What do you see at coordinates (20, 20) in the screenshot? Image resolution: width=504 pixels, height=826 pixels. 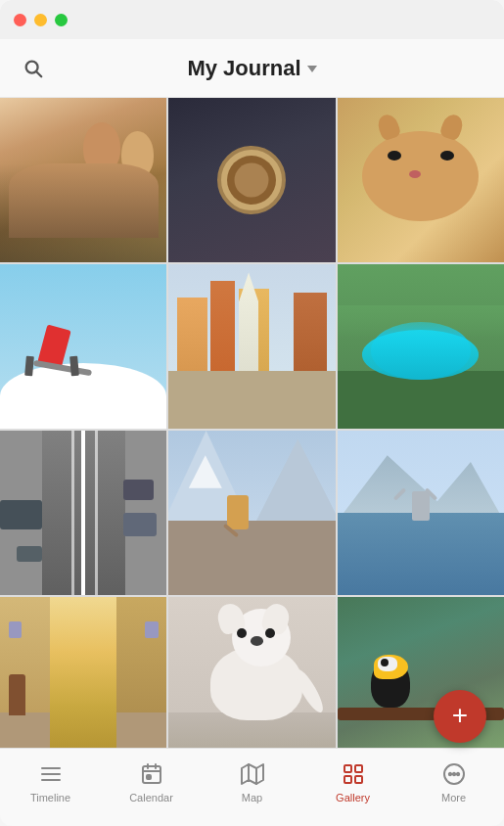 I see `close-button` at bounding box center [20, 20].